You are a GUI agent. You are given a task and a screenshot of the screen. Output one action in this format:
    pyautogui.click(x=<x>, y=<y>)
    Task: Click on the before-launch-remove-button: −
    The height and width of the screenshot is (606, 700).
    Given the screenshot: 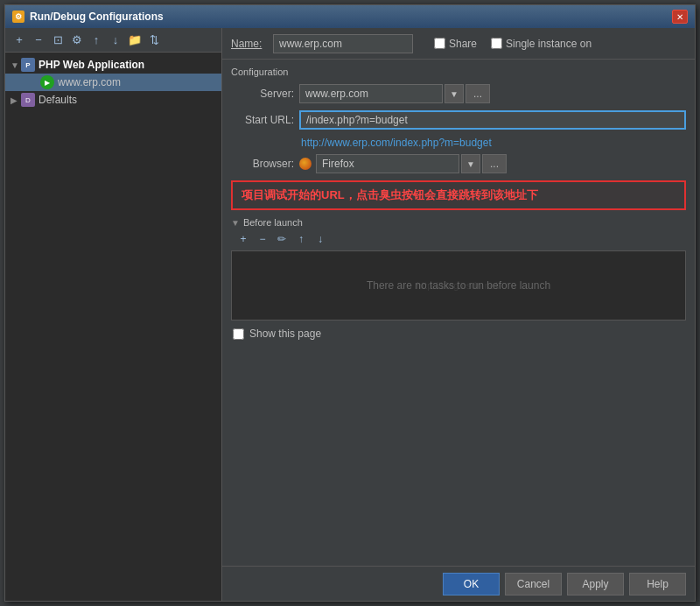 What is the action you would take?
    pyautogui.click(x=262, y=239)
    